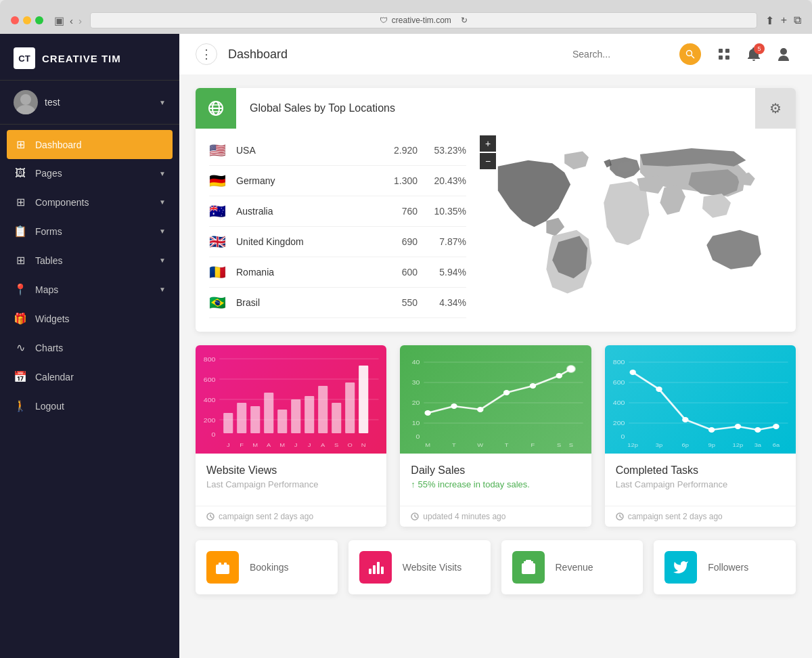 This screenshot has height=658, width=812. I want to click on avatar, so click(26, 102).